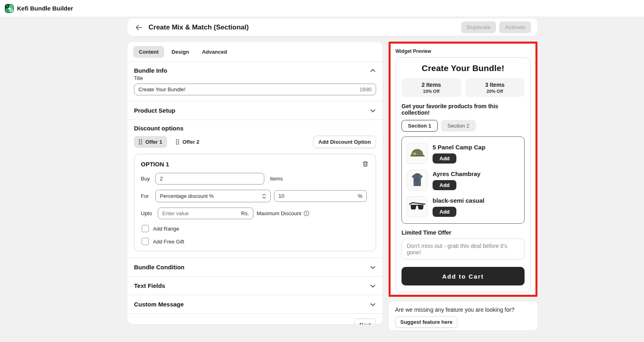  What do you see at coordinates (495, 85) in the screenshot?
I see `tier-items-label: 3 Items` at bounding box center [495, 85].